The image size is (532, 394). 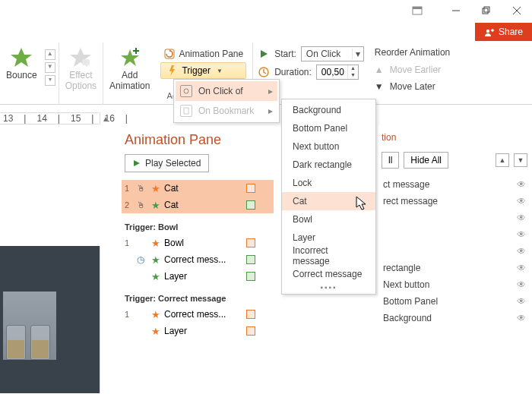 What do you see at coordinates (55, 260) in the screenshot?
I see `slide-area` at bounding box center [55, 260].